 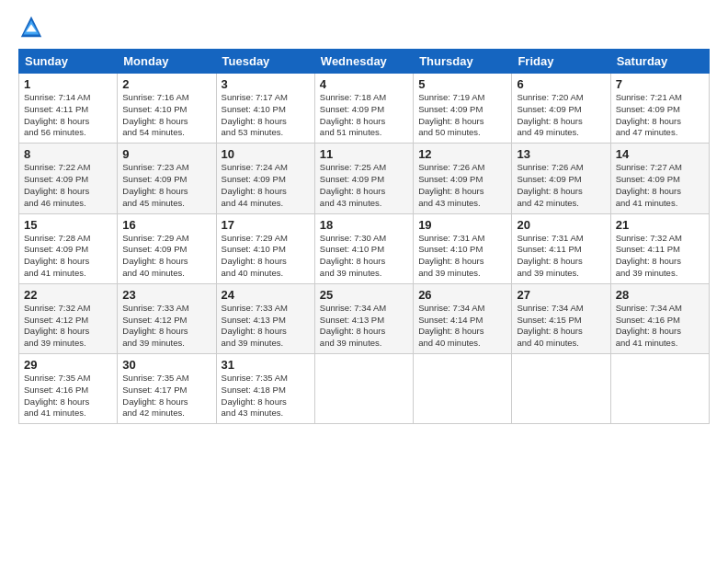 What do you see at coordinates (561, 326) in the screenshot?
I see `day-info: Sunrise: 7:34 AMSunset: 4:15 PMDaylight:…` at bounding box center [561, 326].